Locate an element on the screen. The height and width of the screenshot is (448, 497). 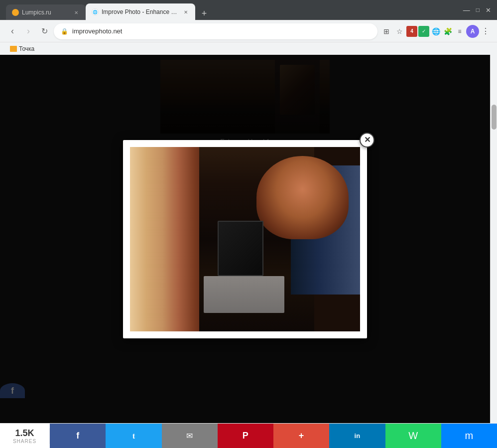
scrollbar is located at coordinates (494, 239).